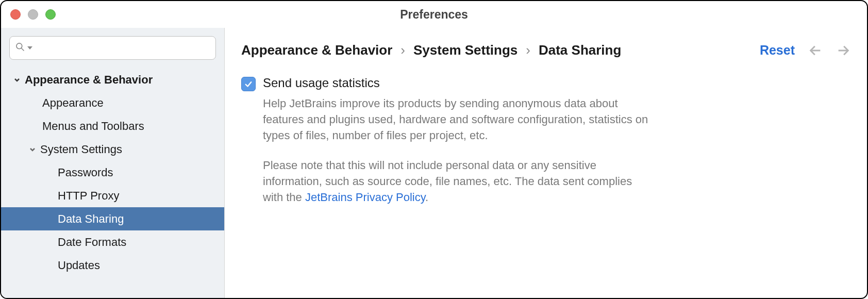 This screenshot has height=299, width=868. Describe the element at coordinates (112, 172) in the screenshot. I see `tree-passwords: Passwords` at that location.